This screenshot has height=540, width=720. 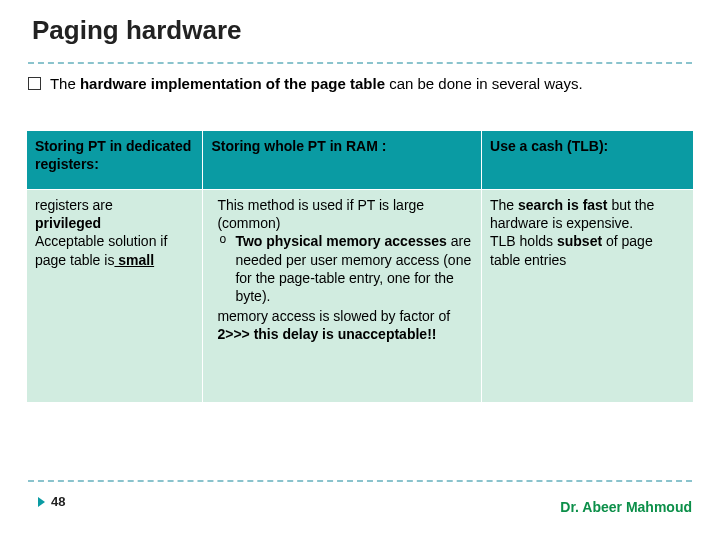 What do you see at coordinates (34, 84) in the screenshot?
I see `checkbox-icon` at bounding box center [34, 84].